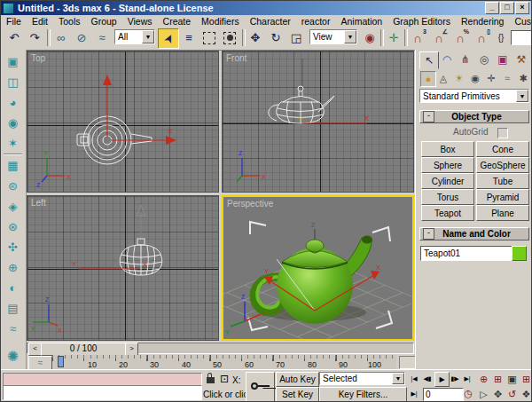 The image size is (532, 402). What do you see at coordinates (12, 62) in the screenshot?
I see `reactor-rigid-body-collection-icon: ▣` at bounding box center [12, 62].